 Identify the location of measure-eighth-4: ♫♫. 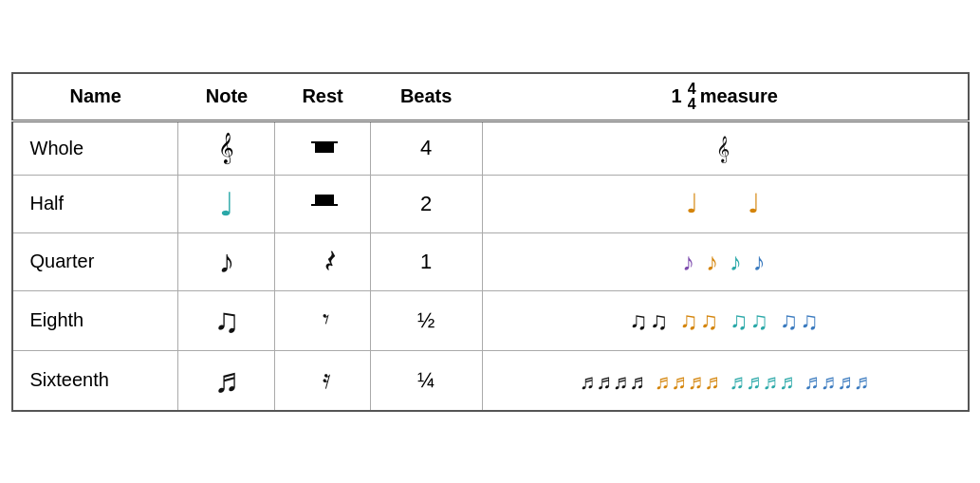
(801, 321).